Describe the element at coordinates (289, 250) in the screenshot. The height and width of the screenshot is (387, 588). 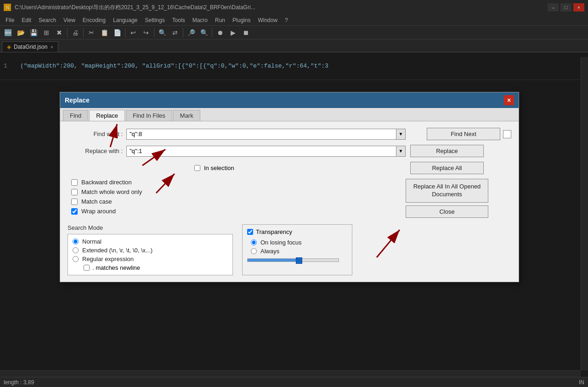
I see `search-mode-section: Search Mode Normal Extended (\n, \r, \t,…` at that location.